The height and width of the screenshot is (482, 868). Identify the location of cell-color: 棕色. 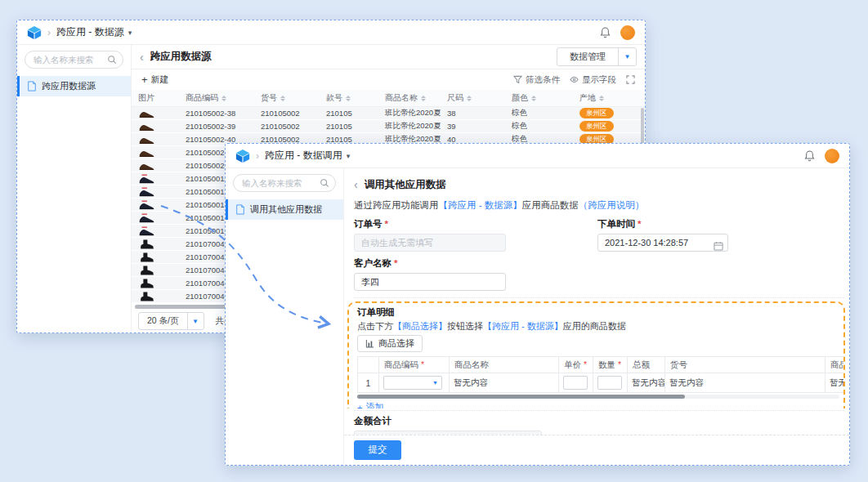
(539, 113).